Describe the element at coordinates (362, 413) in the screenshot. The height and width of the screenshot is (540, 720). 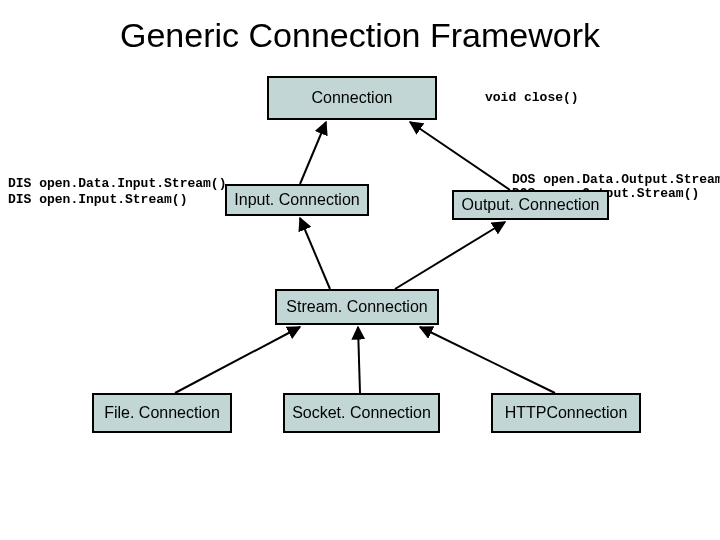
I see `box-socket-label: Socket. Connection` at that location.